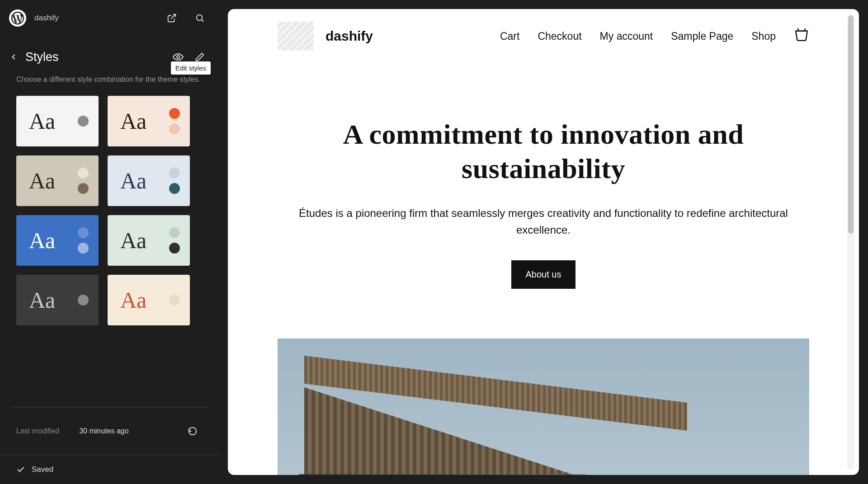 Image resolution: width=868 pixels, height=484 pixels. I want to click on preview-header: dashify CartCheckoutMy accountSample Pag…, so click(543, 36).